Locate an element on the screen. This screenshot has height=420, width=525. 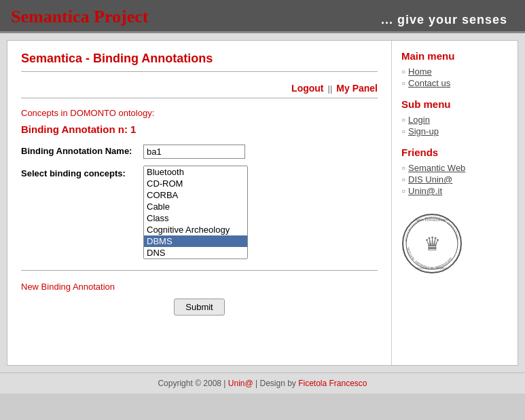
mypanel-link: My Panel is located at coordinates (357, 88).